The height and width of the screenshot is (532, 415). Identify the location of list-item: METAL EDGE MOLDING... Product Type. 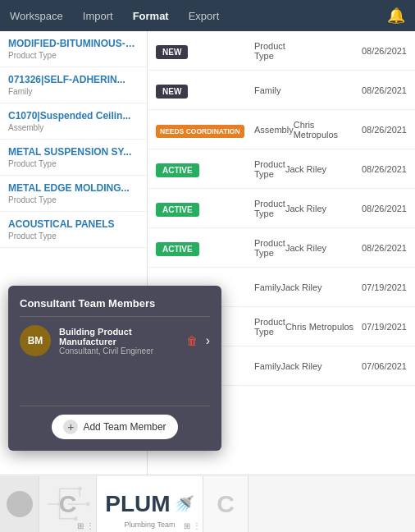
(74, 194).